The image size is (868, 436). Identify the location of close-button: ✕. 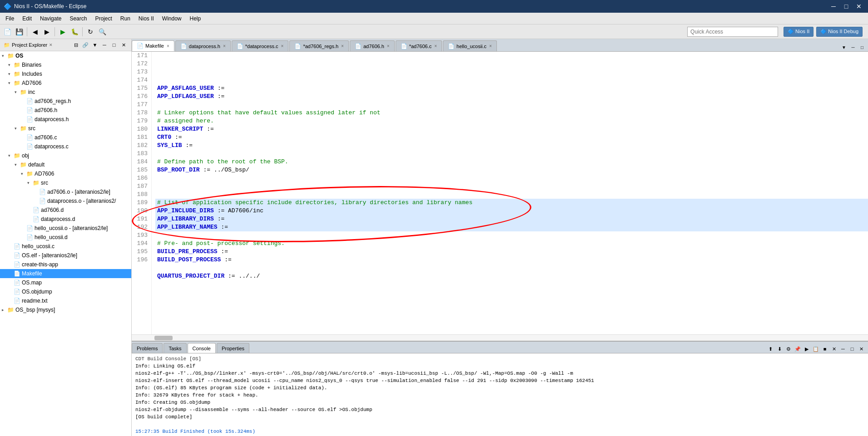
(859, 6).